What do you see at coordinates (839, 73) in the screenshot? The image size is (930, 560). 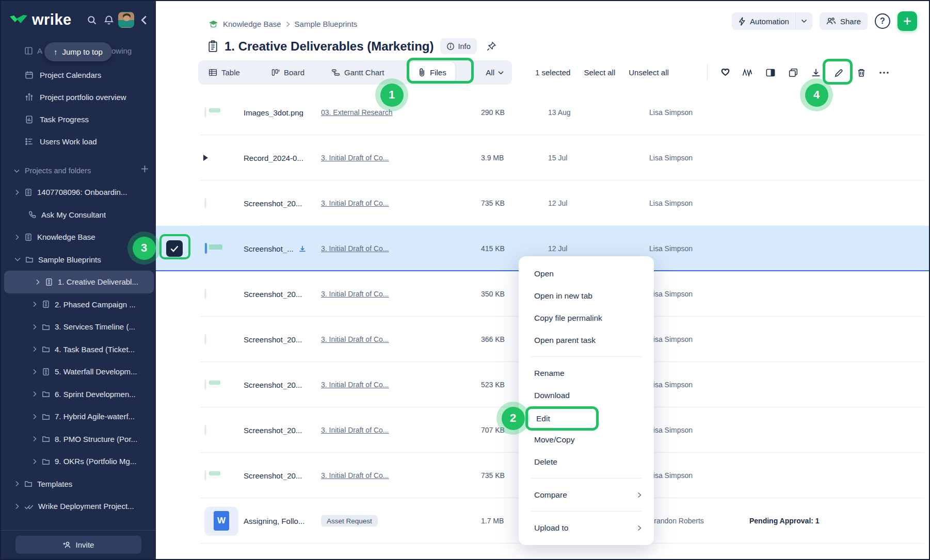 I see `edit-pencil-icon` at bounding box center [839, 73].